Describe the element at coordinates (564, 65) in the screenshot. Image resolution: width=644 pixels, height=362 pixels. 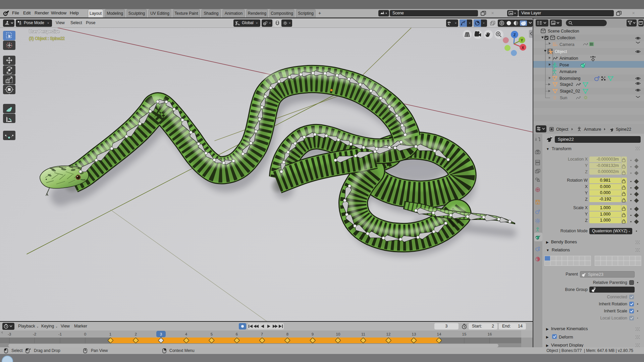
I see `svg-text: Pose` at that location.